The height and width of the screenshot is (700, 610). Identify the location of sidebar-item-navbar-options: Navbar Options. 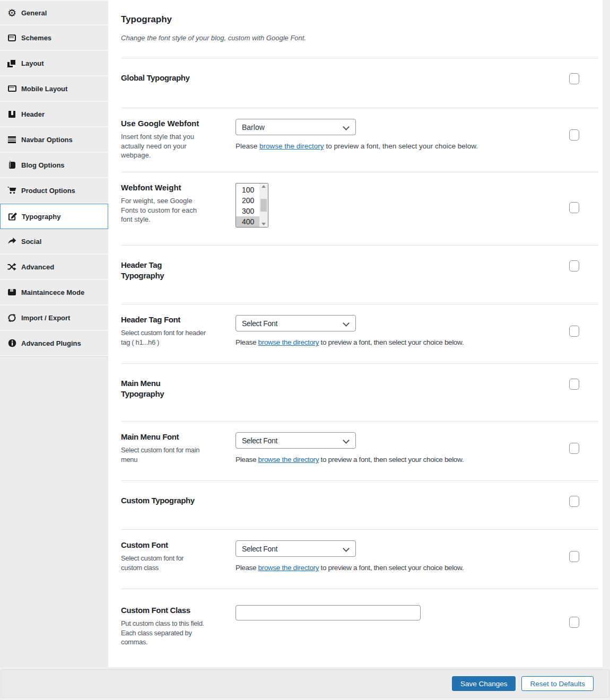
(54, 140).